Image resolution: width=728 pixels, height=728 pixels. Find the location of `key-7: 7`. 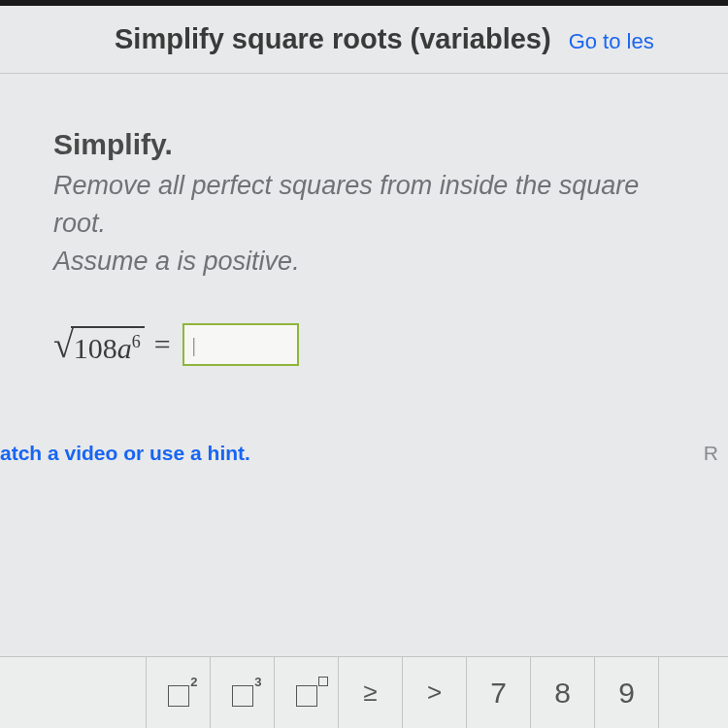

key-7: 7 is located at coordinates (499, 693).